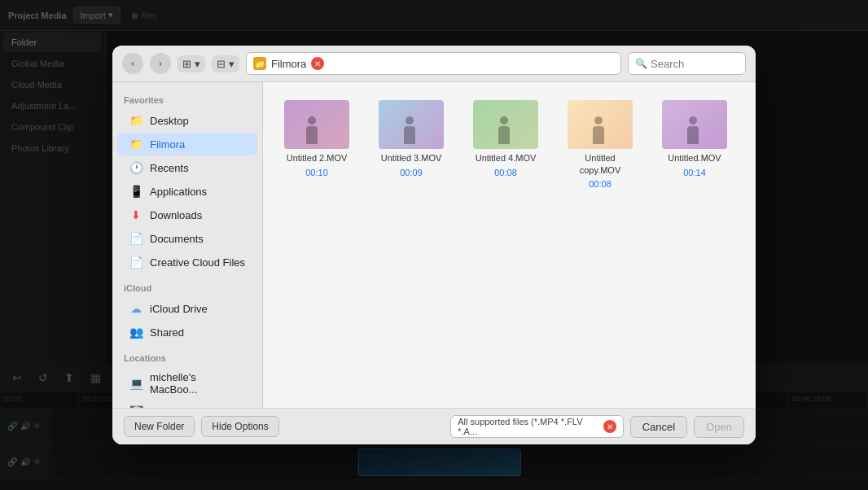 The image size is (868, 490). I want to click on applications-icon: 📱, so click(136, 191).